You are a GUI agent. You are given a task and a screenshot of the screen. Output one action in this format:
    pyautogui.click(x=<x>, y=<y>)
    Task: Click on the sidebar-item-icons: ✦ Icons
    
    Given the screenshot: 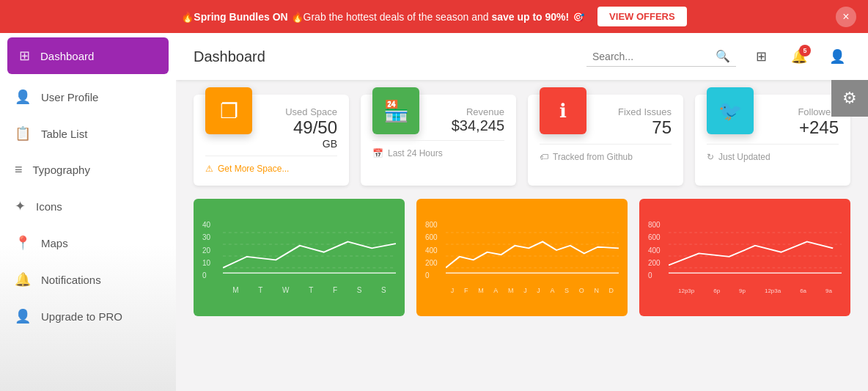 What is the action you would take?
    pyautogui.click(x=88, y=206)
    